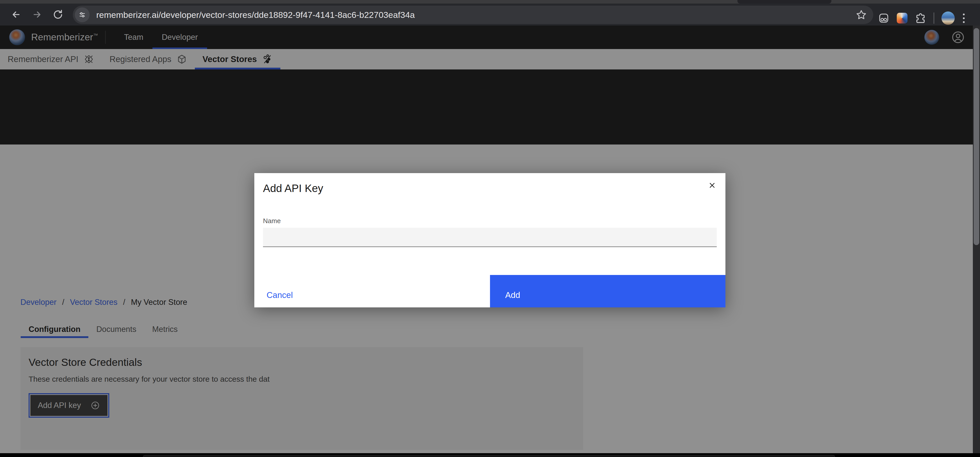 The width and height of the screenshot is (980, 457). What do you see at coordinates (884, 18) in the screenshot?
I see `split-view-icon` at bounding box center [884, 18].